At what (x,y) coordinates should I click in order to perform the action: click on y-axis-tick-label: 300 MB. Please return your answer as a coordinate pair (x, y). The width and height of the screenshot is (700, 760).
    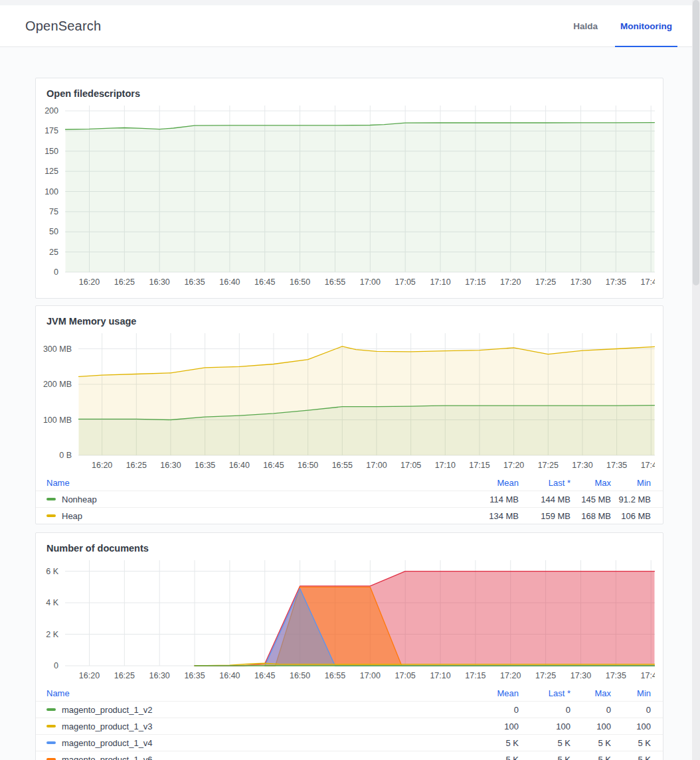
    Looking at the image, I should click on (57, 349).